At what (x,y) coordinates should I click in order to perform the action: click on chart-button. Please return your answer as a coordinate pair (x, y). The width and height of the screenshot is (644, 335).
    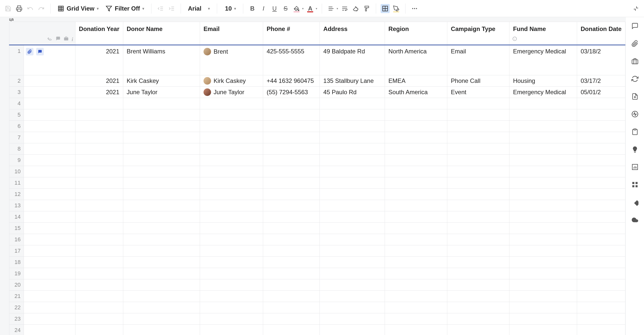
    Looking at the image, I should click on (635, 167).